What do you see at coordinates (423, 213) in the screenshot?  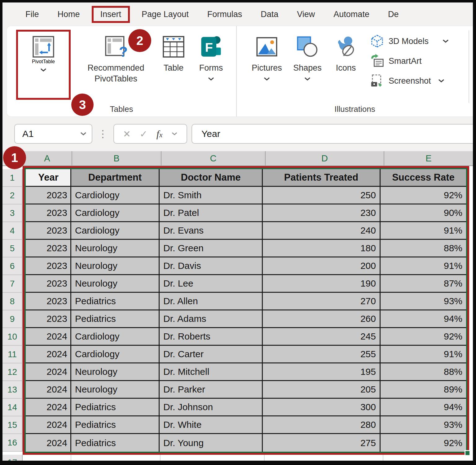 I see `table-cell: 90%` at bounding box center [423, 213].